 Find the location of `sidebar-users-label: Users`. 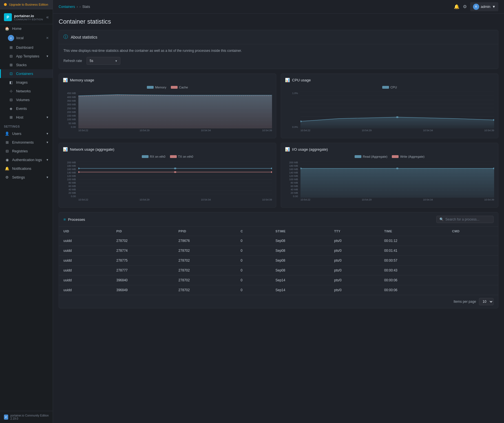

sidebar-users-label: Users is located at coordinates (17, 134).